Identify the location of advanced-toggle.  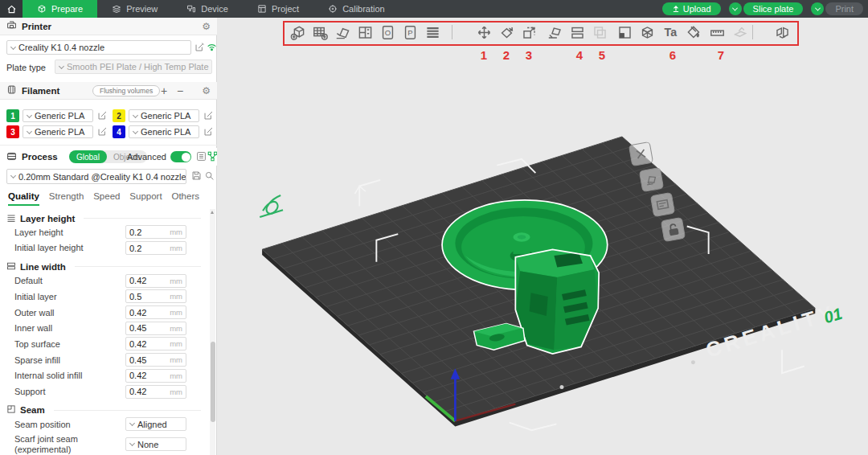
(181, 157).